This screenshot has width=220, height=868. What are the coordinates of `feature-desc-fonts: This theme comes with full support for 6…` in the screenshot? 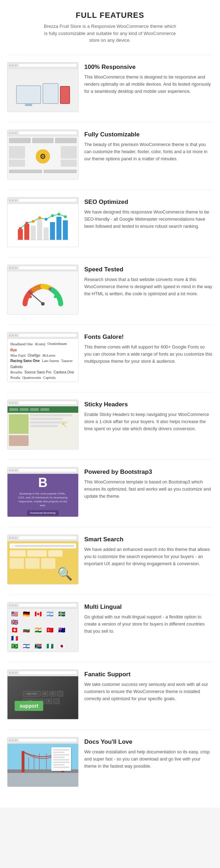 It's located at (149, 354).